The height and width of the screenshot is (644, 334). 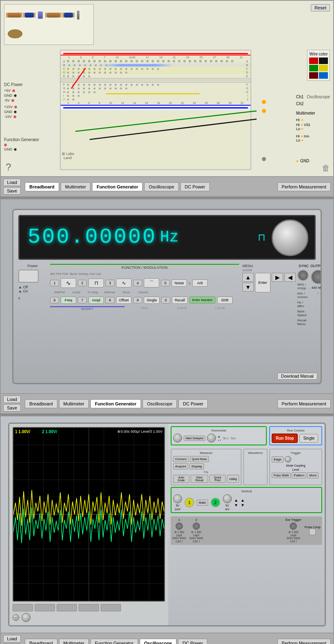 What do you see at coordinates (293, 526) in the screenshot?
I see `osc-ext-trigger-connector` at bounding box center [293, 526].